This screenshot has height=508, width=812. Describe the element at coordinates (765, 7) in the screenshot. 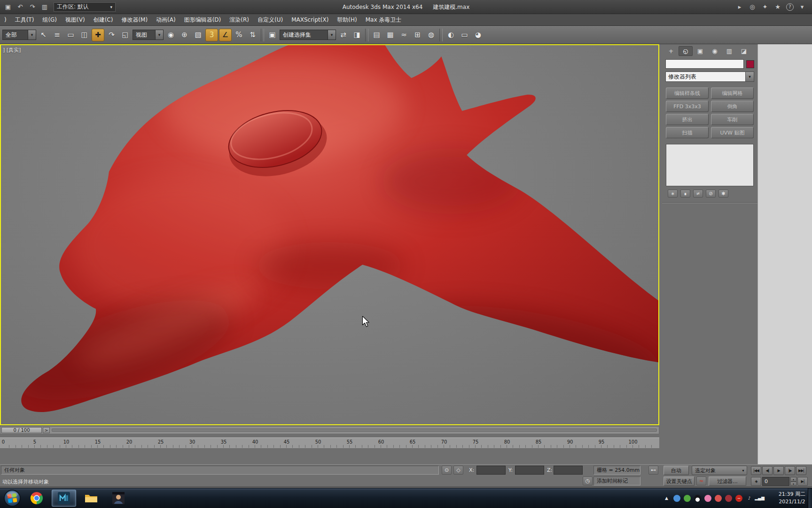

I see `communication-center-icon: ✦` at that location.